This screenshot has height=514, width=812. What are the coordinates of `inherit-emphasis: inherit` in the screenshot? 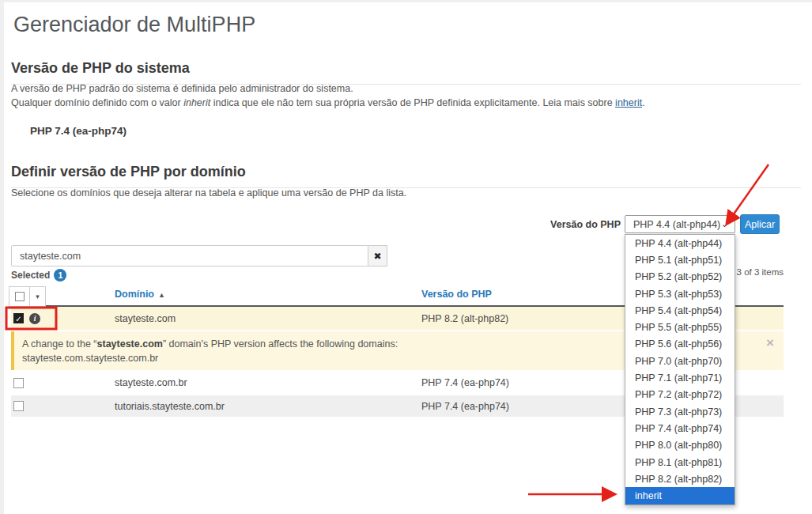 It's located at (197, 103).